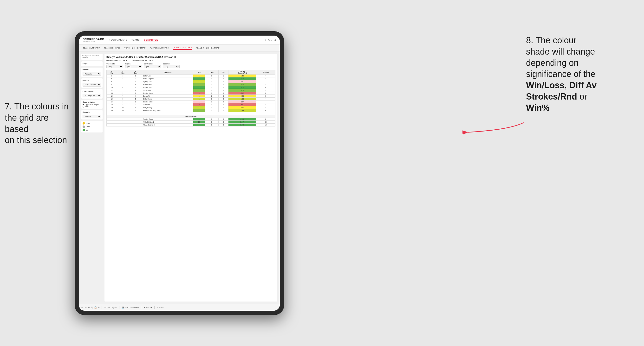 Image resolution: width=644 pixels, height=346 pixels. Describe the element at coordinates (191, 93) in the screenshot. I see `table-row: 13 1 1 Jessica Huang 0 1 0 -3.00 2` at that location.